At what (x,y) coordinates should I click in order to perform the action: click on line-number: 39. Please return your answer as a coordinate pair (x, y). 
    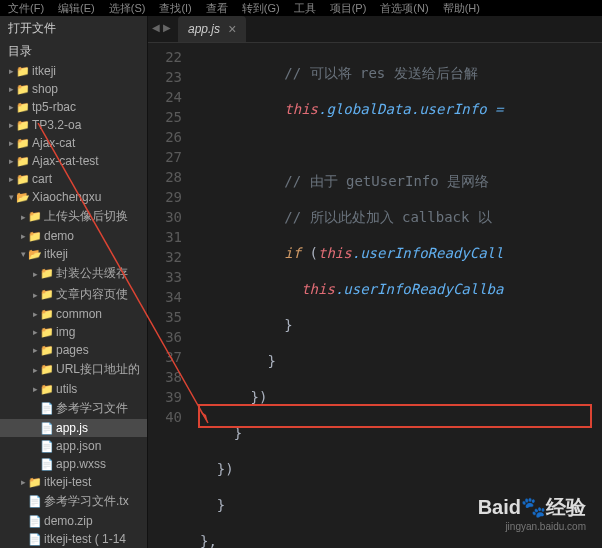
    Looking at the image, I should click on (165, 397).